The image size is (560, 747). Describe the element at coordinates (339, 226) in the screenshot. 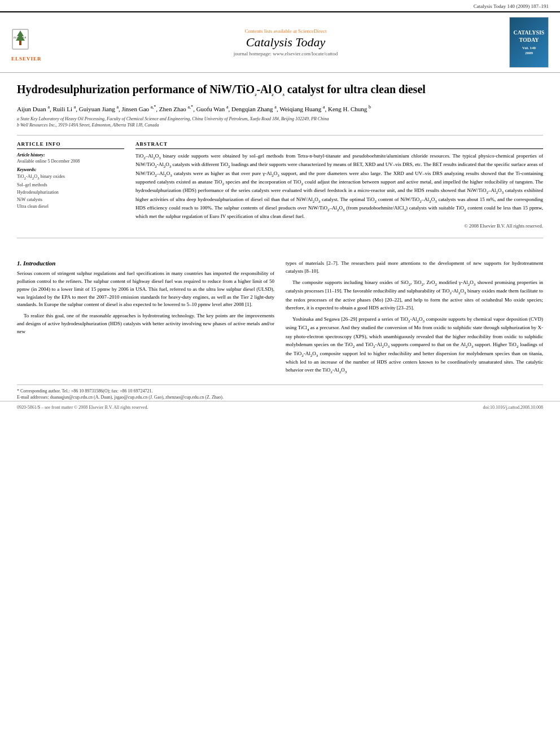

I see `abstract-copyright: © 2008 Elsevier B.V. All rights reserved…` at that location.